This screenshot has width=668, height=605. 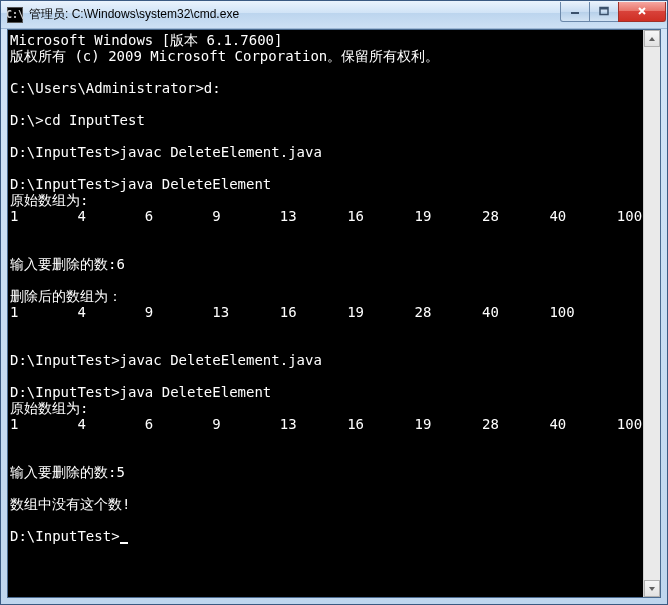 I want to click on vertical-scrollbar, so click(x=652, y=314).